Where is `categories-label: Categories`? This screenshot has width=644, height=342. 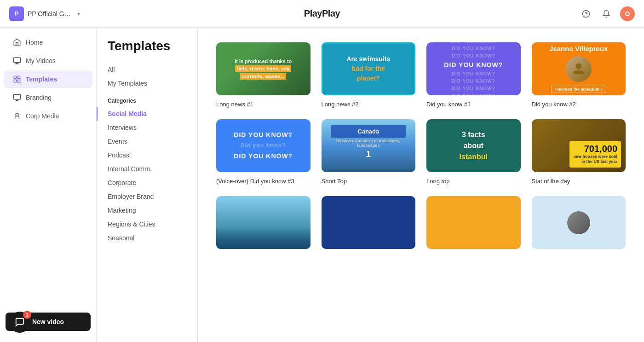
categories-label: Categories is located at coordinates (147, 99).